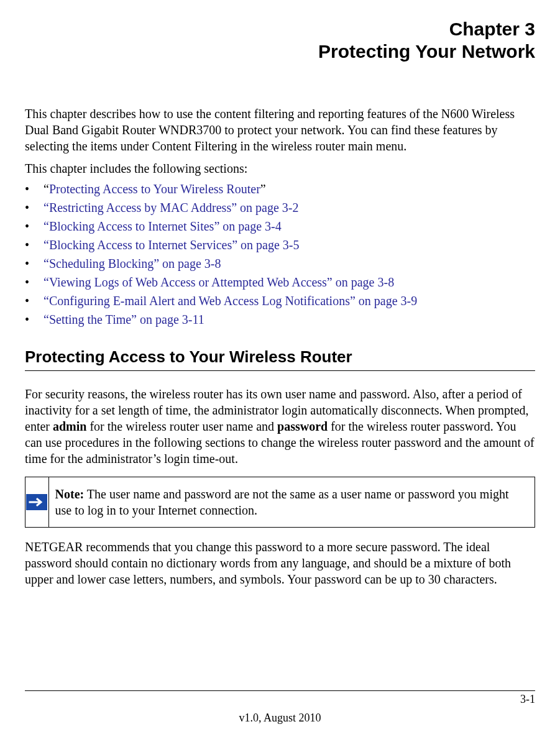 This screenshot has height=742, width=560. Describe the element at coordinates (124, 319) in the screenshot. I see `toc-link: “Setting the Time” on page 3-11` at that location.